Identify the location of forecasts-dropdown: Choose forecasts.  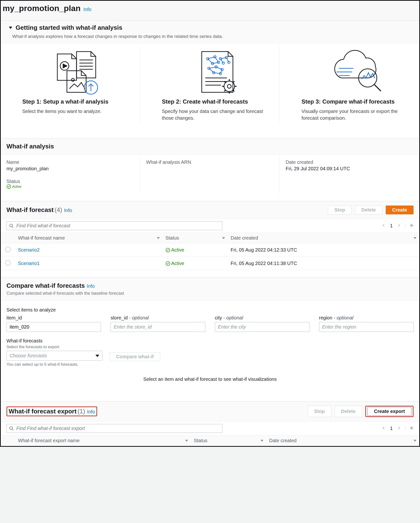
(54, 356).